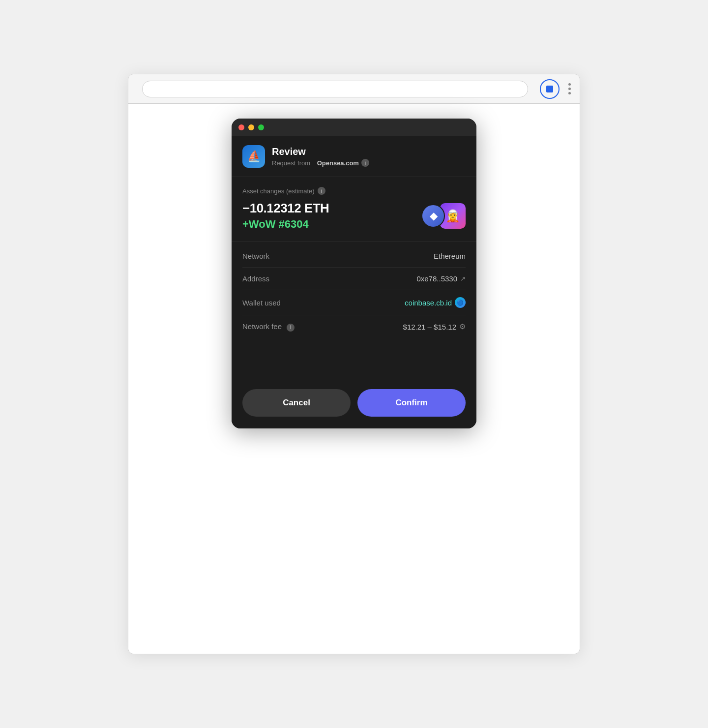 The image size is (708, 728). What do you see at coordinates (354, 303) in the screenshot?
I see `wallet-row: Wallet used coinbase.cb.id 🔵` at bounding box center [354, 303].